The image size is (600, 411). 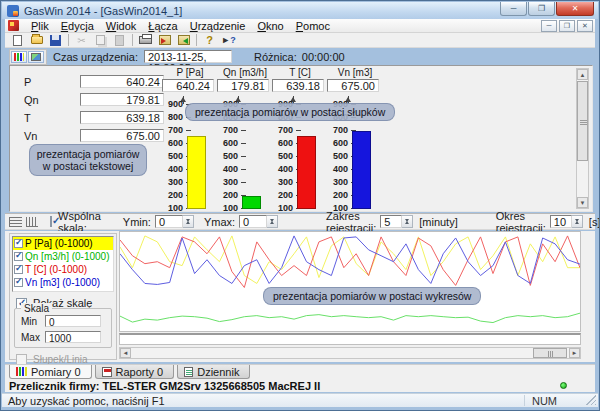 I want to click on resize-grip, so click(x=591, y=400).